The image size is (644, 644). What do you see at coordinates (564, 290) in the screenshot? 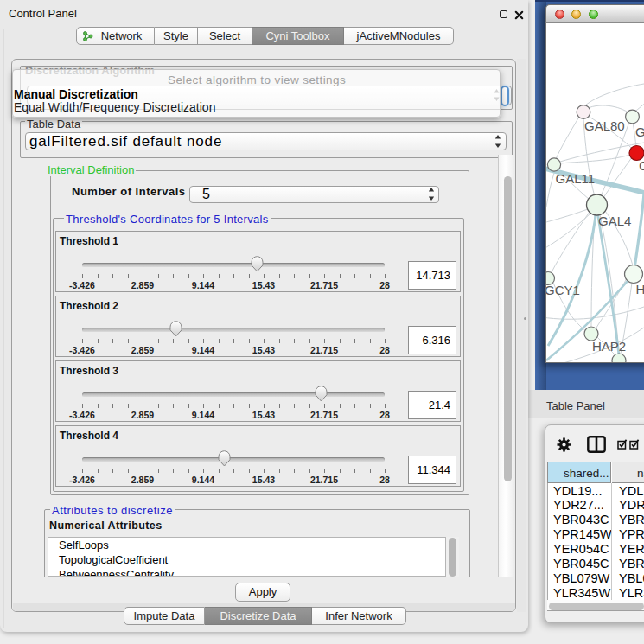
I see `svg-text: GCY1` at bounding box center [564, 290].